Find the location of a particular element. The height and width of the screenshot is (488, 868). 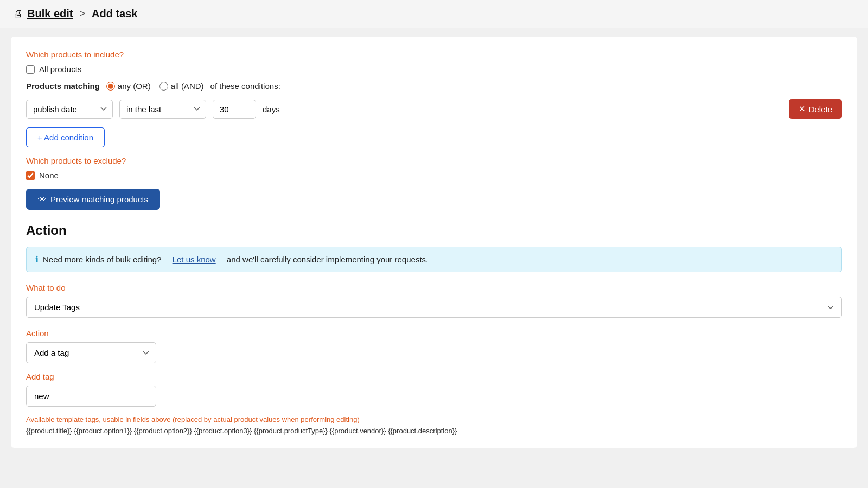

add-tag-section: Add tag is located at coordinates (434, 389).